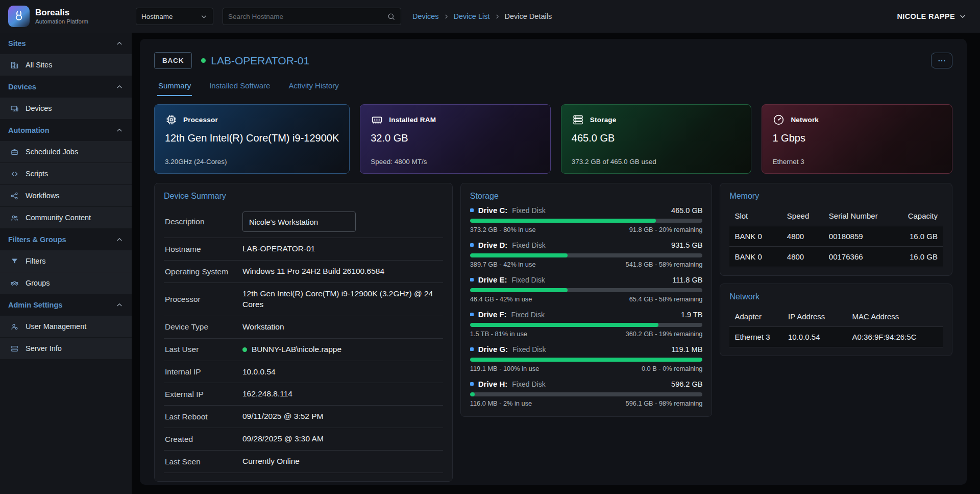  I want to click on sidebar-section-automation: Automation, so click(66, 130).